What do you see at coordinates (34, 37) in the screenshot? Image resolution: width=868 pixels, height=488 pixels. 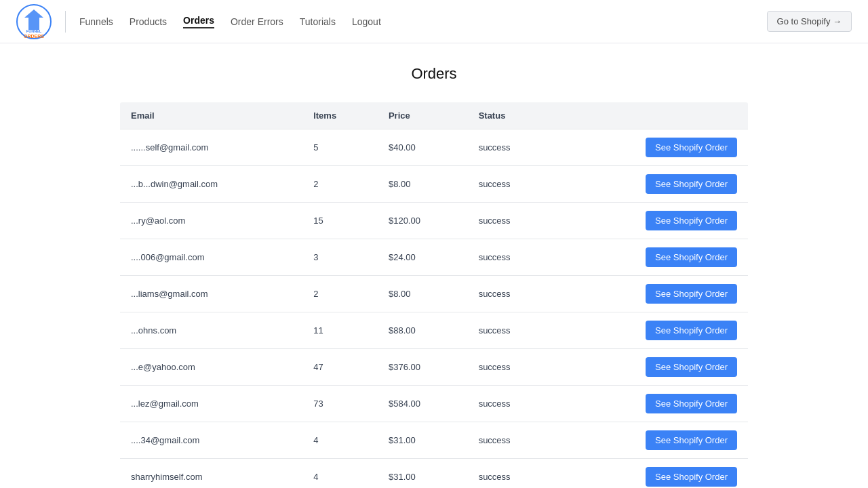 I see `svg-text: ORDERS` at bounding box center [34, 37].